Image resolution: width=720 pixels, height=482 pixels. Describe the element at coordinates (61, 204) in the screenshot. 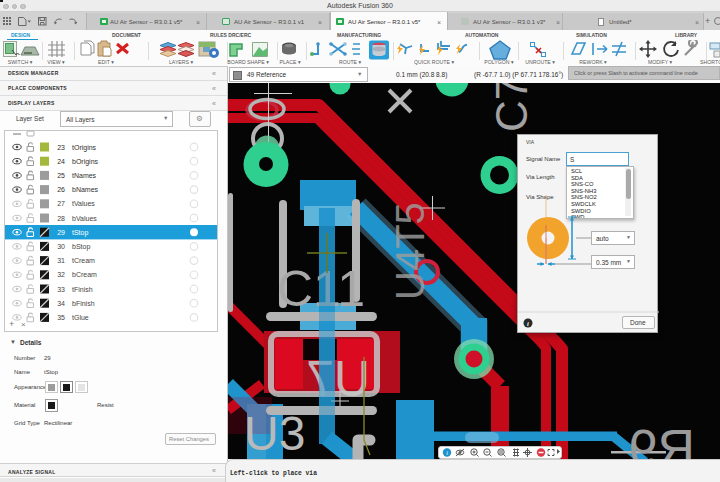

I see `svg-text: 27` at that location.